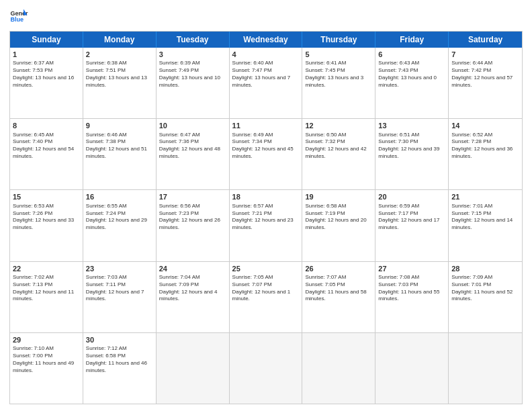 The width and height of the screenshot is (532, 411). Describe the element at coordinates (339, 289) in the screenshot. I see `cell-info: Sunrise: 7:07 AMSunset: 7:05 PMDaylight:…` at that location.